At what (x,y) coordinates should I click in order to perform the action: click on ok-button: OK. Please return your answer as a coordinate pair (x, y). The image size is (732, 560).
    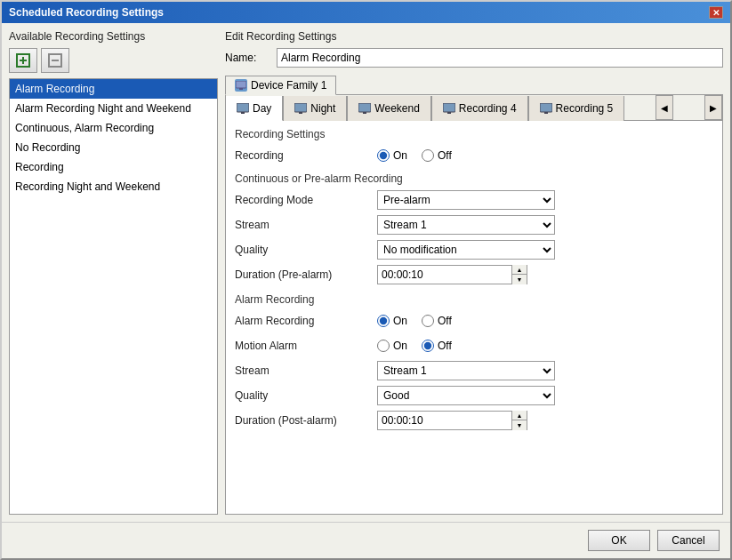
    Looking at the image, I should click on (619, 540).